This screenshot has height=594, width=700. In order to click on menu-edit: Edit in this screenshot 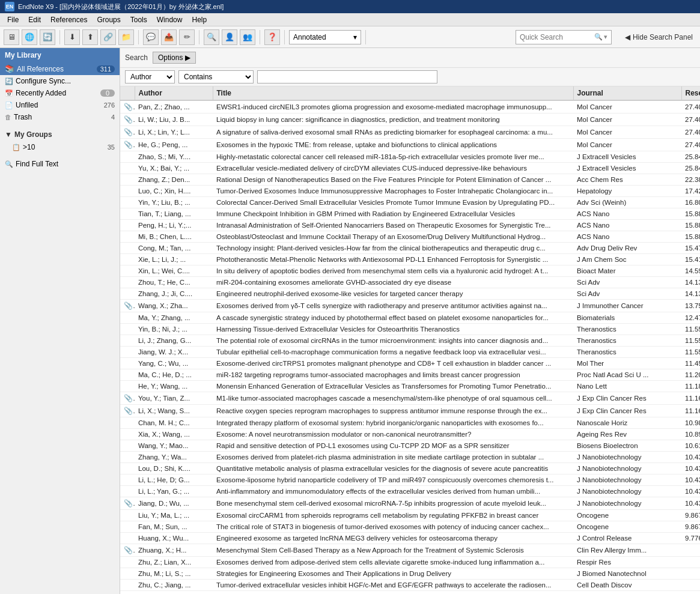, I will do `click(35, 20)`.